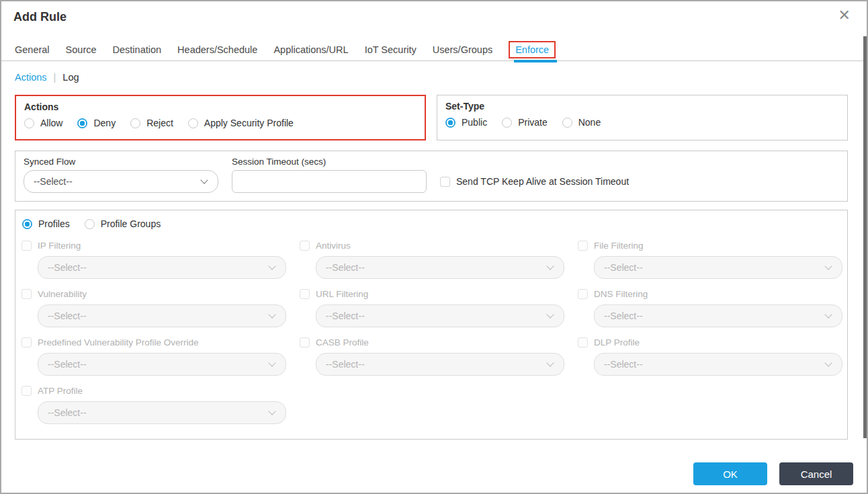  Describe the element at coordinates (434, 50) in the screenshot. I see `tab-bar: General Source Destination Headers/Sched…` at that location.